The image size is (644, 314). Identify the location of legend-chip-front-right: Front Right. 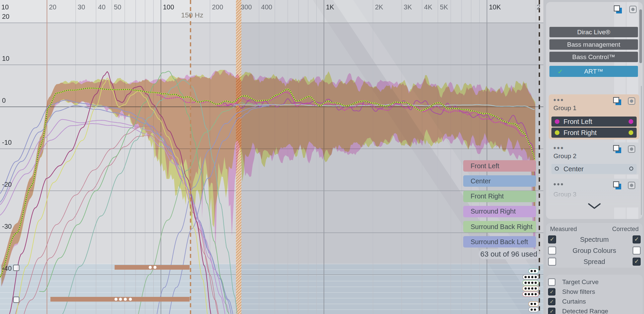
(500, 196).